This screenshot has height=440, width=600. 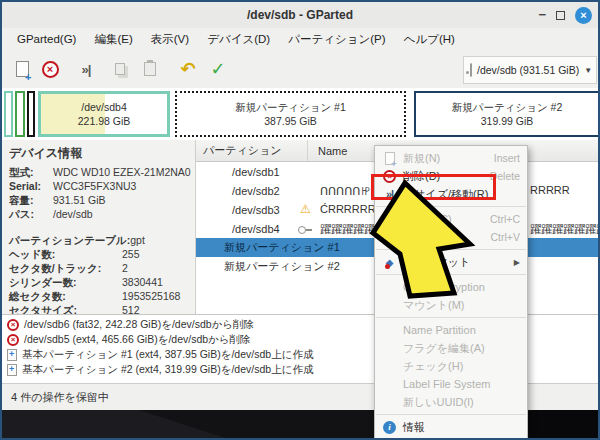 What do you see at coordinates (451, 384) in the screenshot?
I see `menu-item-label-filesystem: Label File System` at bounding box center [451, 384].